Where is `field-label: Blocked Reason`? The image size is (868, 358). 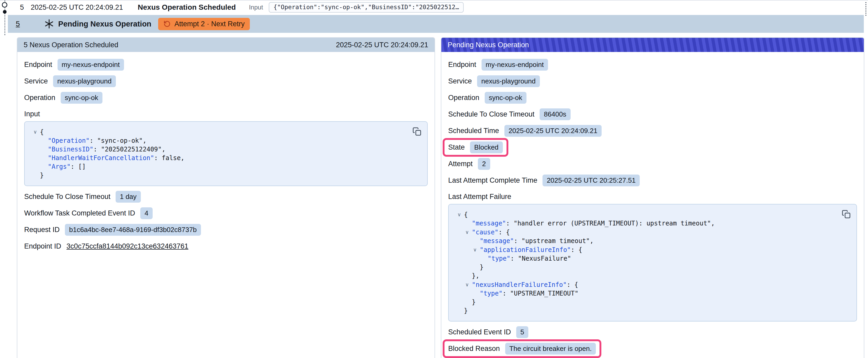 field-label: Blocked Reason is located at coordinates (474, 349).